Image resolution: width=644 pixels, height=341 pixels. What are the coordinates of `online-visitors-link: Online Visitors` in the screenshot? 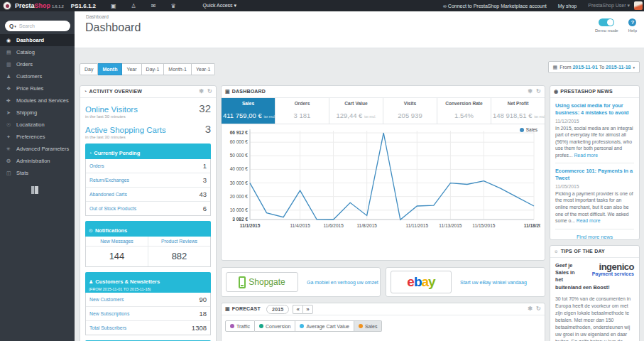 It's located at (111, 109).